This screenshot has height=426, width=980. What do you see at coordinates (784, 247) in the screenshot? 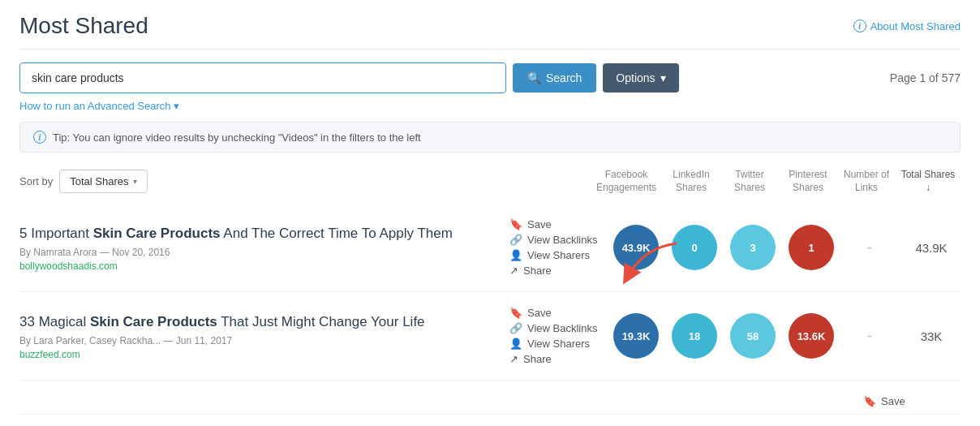
I see `result-metrics: 43.9K 0 3 1 - 43.9K` at bounding box center [784, 247].